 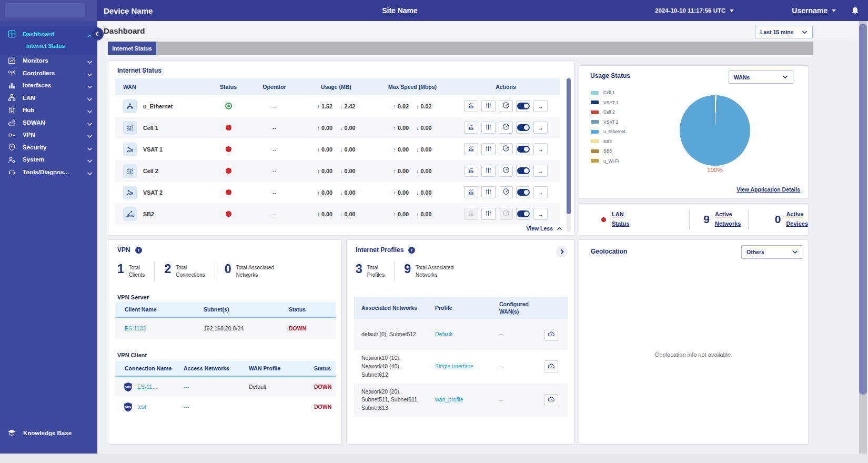 What do you see at coordinates (761, 77) in the screenshot?
I see `usage-scope-select: WANs` at bounding box center [761, 77].